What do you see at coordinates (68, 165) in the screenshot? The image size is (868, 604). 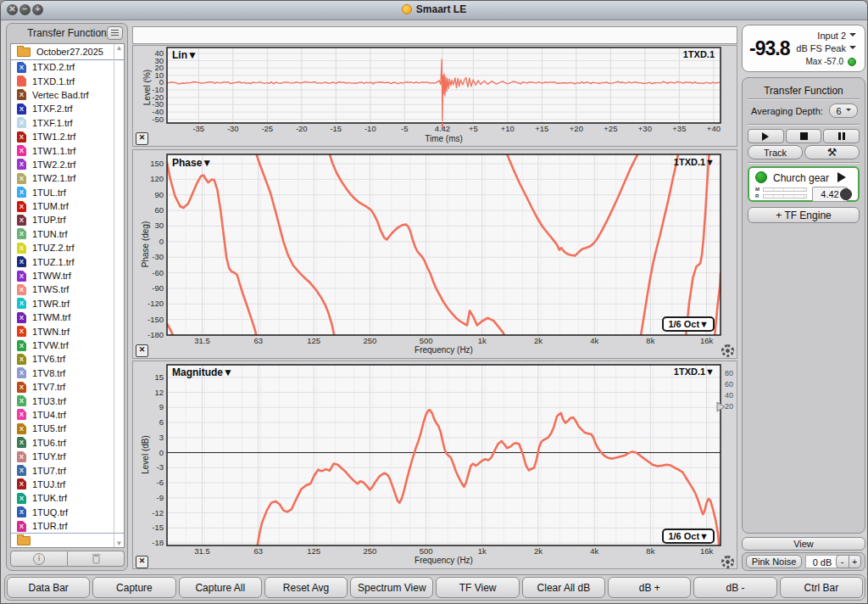 I see `file-item: X1TW2.2.trf` at bounding box center [68, 165].